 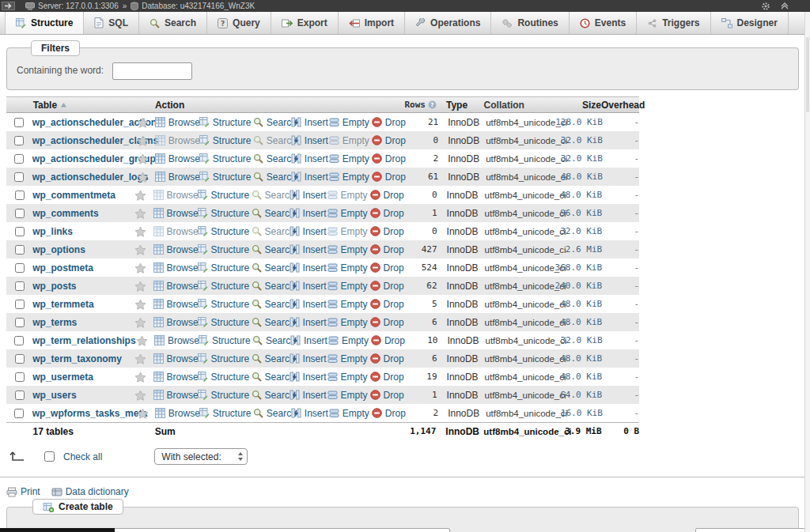 I want to click on table-name-link: wp_commentmeta, so click(x=74, y=195).